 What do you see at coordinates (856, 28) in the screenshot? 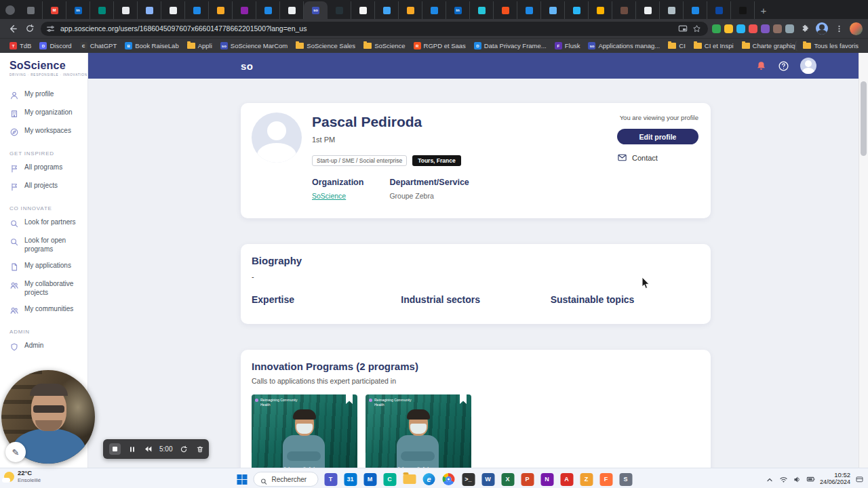
I see `account-avatar` at bounding box center [856, 28].